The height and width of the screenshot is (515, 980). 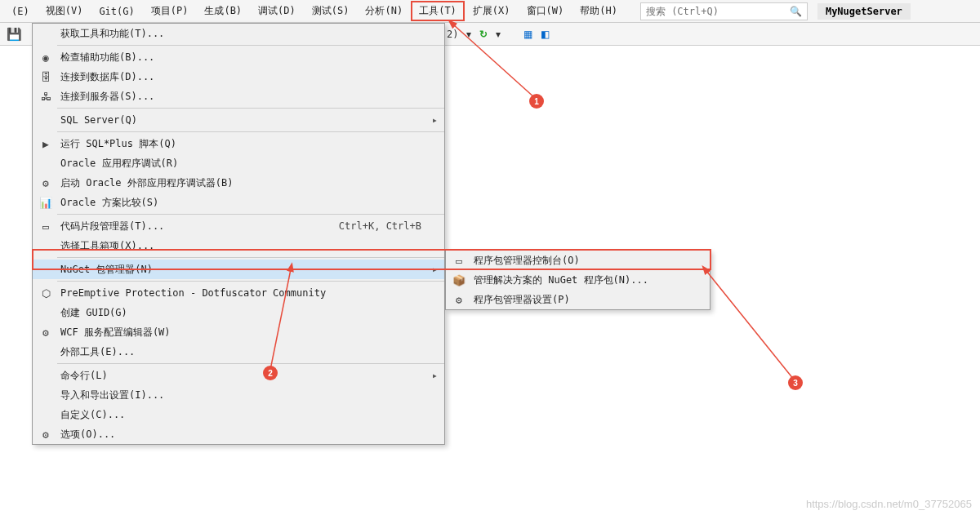 What do you see at coordinates (490, 11) in the screenshot?
I see `menubar: (E) 视图(V) Git(G) 项目(P) 生成(B) 调试(D) 测试(S)…` at bounding box center [490, 11].